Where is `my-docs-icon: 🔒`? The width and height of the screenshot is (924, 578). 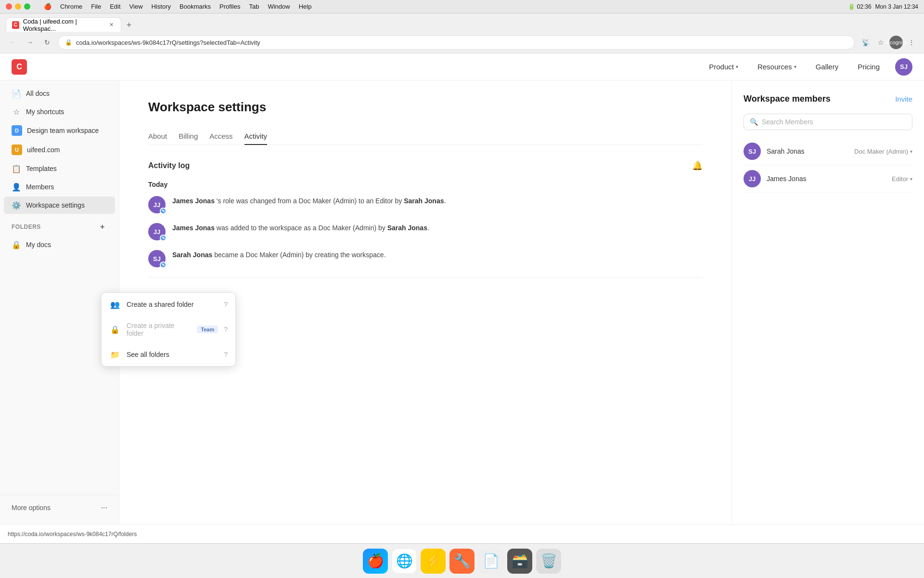 my-docs-icon: 🔒 is located at coordinates (16, 245).